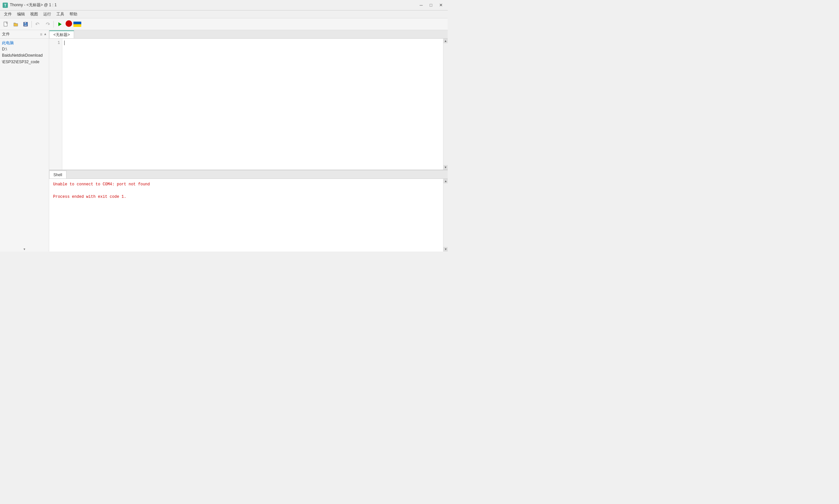 Image resolution: width=839 pixels, height=504 pixels. What do you see at coordinates (431, 5) in the screenshot?
I see `maximize-button: □` at bounding box center [431, 5].